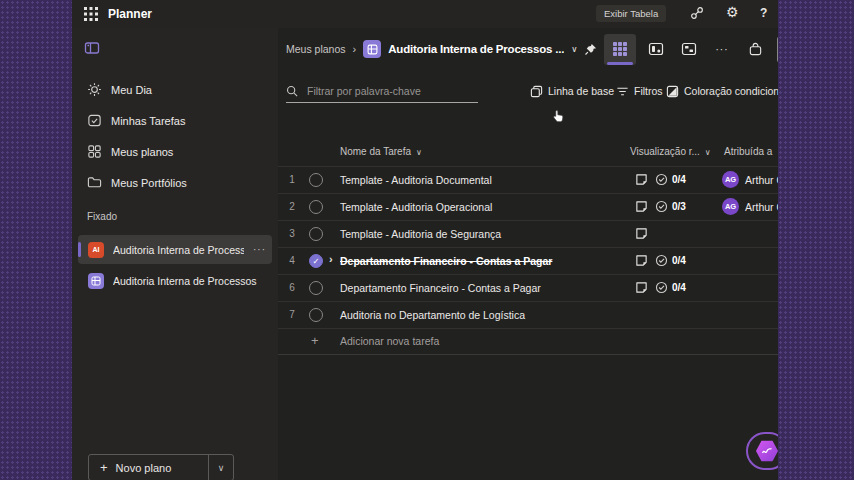 The image size is (854, 480). Describe the element at coordinates (528, 262) in the screenshot. I see `table-row: 4 ✓ › Departamento Financeiro - Contas a…` at that location.